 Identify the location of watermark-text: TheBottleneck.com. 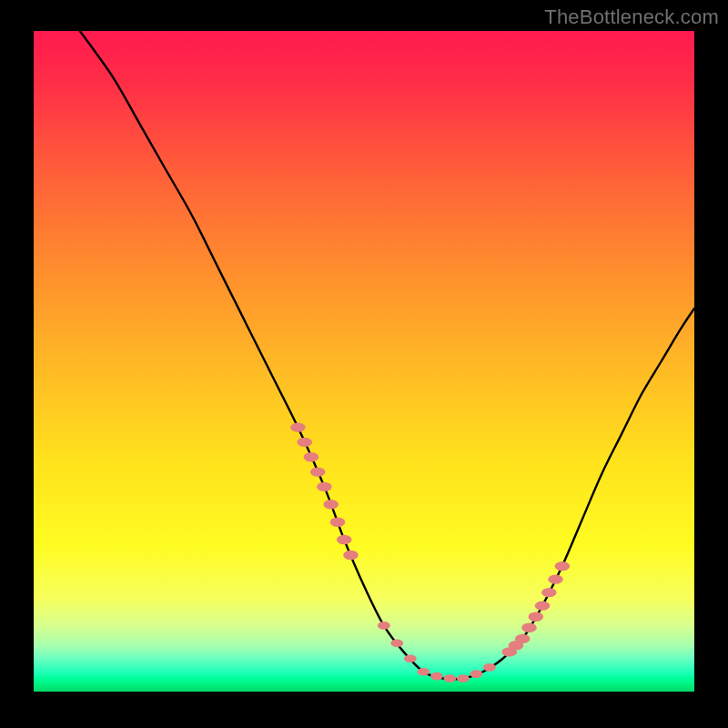
(632, 17).